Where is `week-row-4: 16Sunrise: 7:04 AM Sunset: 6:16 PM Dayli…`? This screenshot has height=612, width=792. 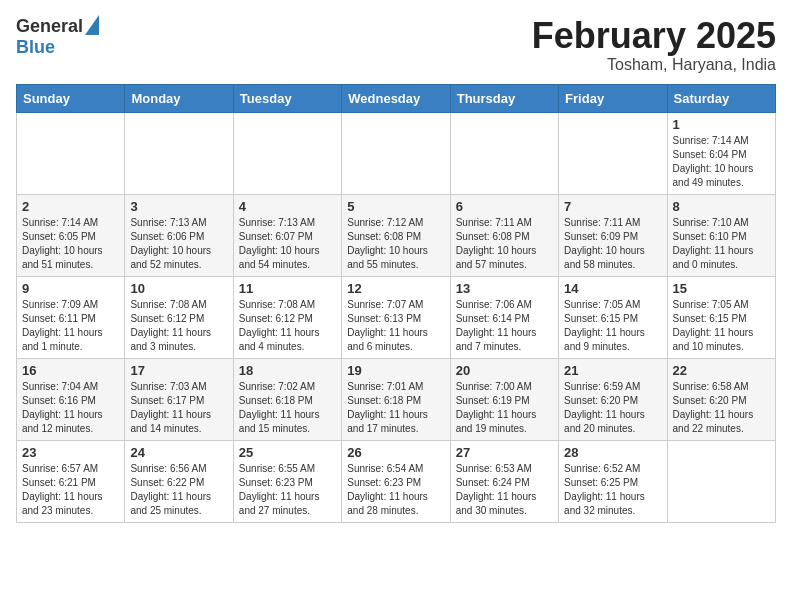
week-row-4: 16Sunrise: 7:04 AM Sunset: 6:16 PM Dayli… is located at coordinates (396, 399).